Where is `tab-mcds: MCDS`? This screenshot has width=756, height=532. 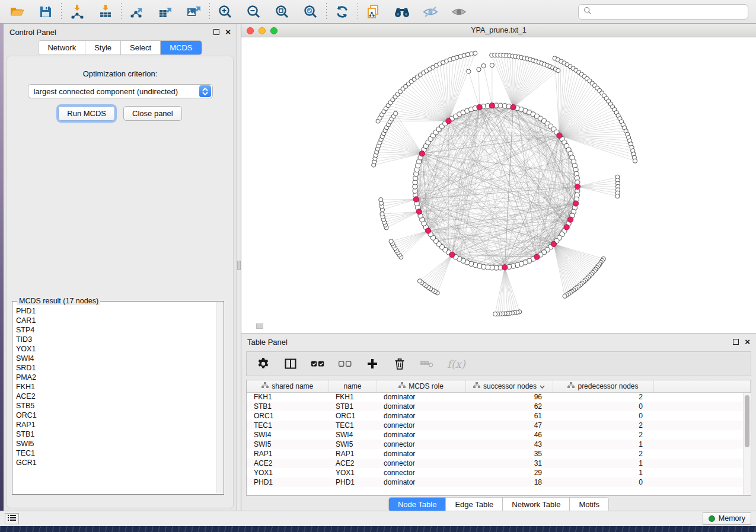 tab-mcds: MCDS is located at coordinates (181, 47).